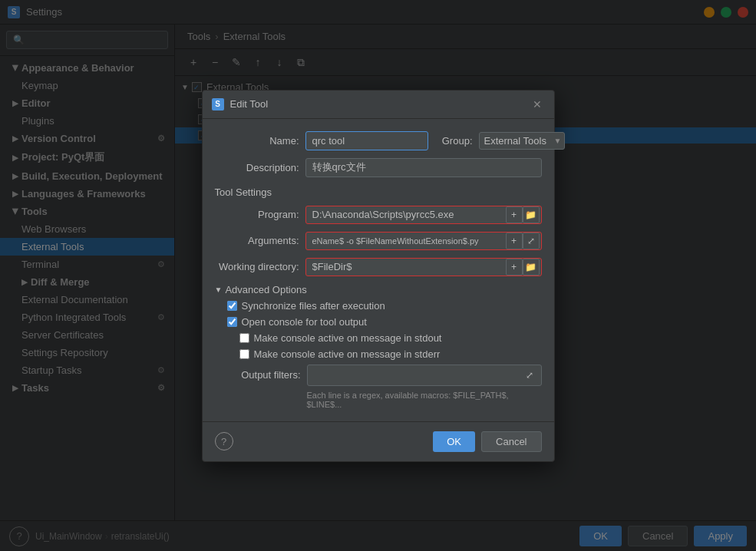 Image resolution: width=756 pixels, height=551 pixels. I want to click on arguments-input-wrapper: + ⤢, so click(424, 241).